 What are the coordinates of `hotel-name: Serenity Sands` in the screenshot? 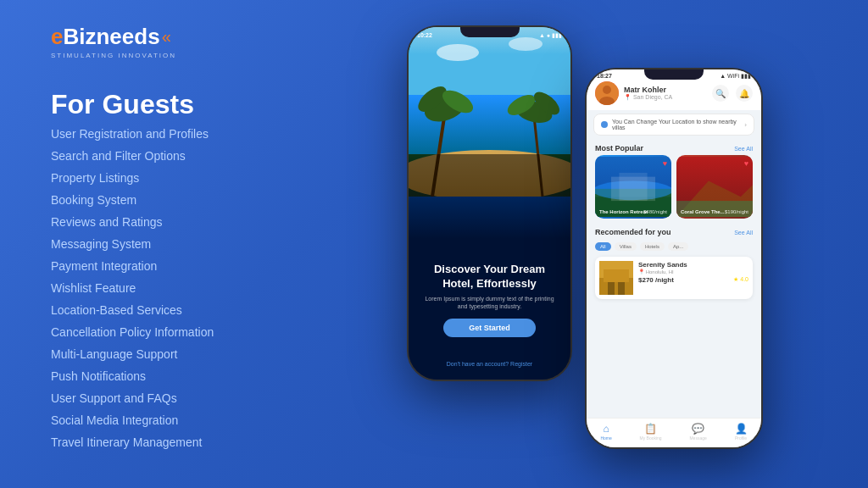 It's located at (693, 264).